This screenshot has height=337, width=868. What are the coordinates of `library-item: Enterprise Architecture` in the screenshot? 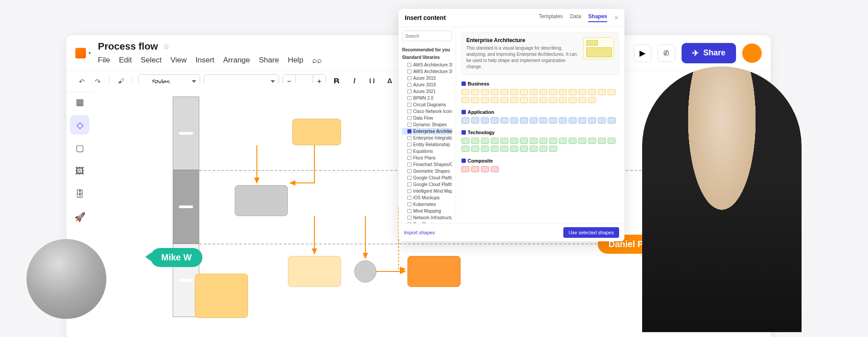 It's located at (427, 131).